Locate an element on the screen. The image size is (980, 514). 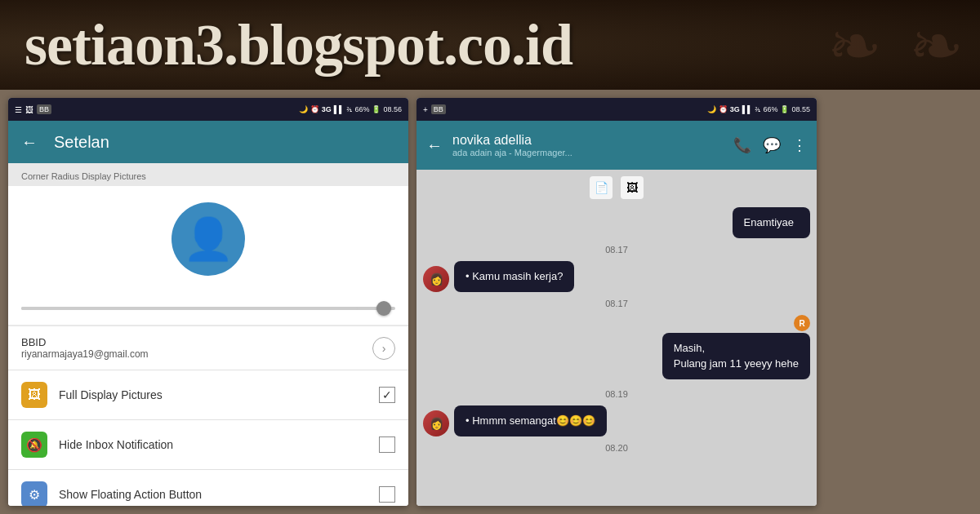
msg-text-hmmm: • Hmmm semangat😊😊😊 is located at coordinates (531, 421).